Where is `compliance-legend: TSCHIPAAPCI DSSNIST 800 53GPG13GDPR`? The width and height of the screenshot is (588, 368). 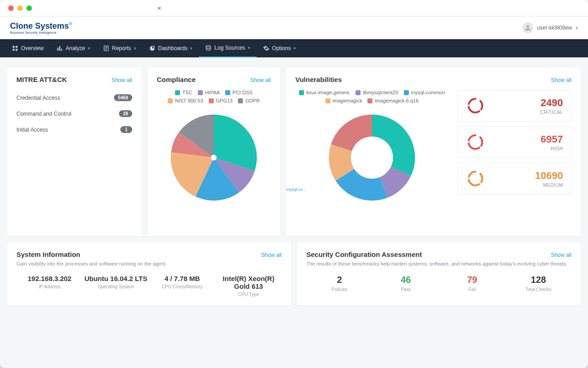 compliance-legend: TSCHIPAAPCI DSSNIST 800 53GPG13GDPR is located at coordinates (214, 97).